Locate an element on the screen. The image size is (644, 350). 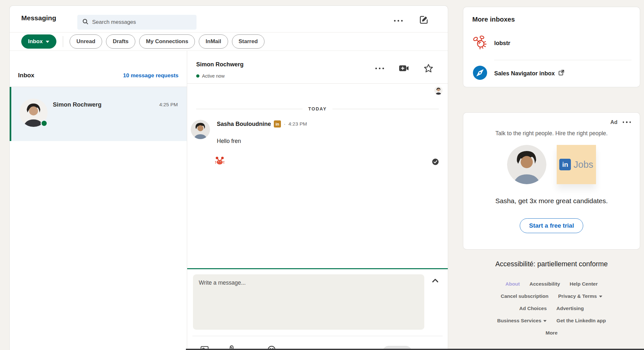
window-bottom-edge is located at coordinates (415, 349).